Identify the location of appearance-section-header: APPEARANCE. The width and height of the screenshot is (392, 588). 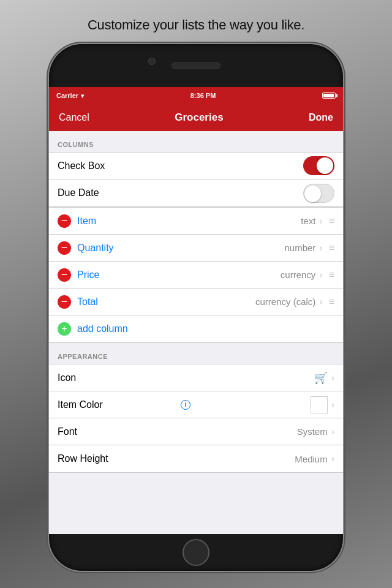
(196, 353).